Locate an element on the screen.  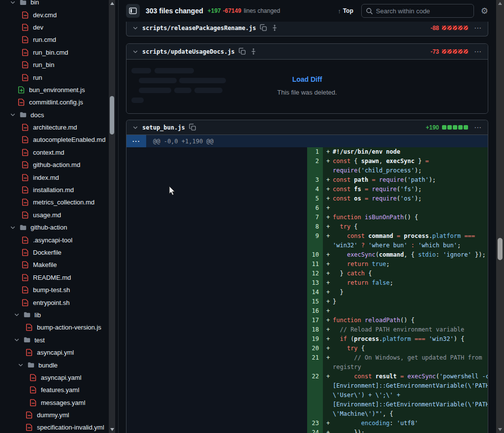
page-scrollbar-thumb is located at coordinates (500, 249).